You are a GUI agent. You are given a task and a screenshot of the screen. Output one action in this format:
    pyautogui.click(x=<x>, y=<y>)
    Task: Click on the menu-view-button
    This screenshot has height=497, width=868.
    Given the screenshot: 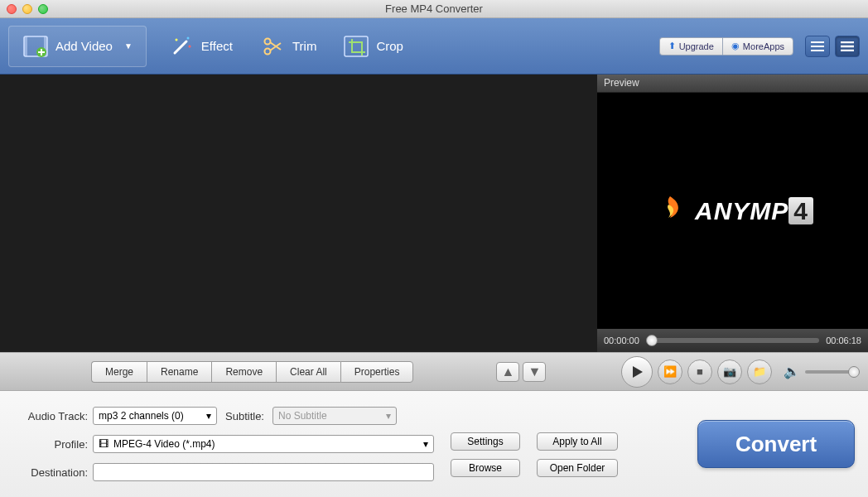 What is the action you would take?
    pyautogui.click(x=847, y=46)
    